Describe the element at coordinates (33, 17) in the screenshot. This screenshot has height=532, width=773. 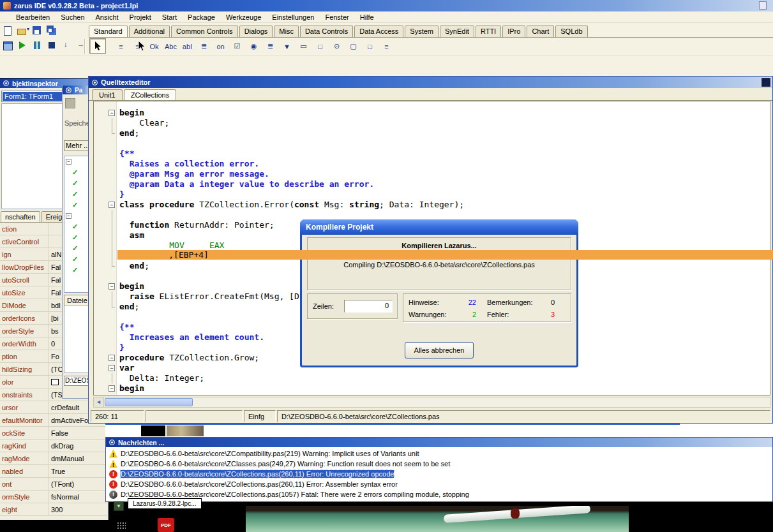
I see `menu-item-bearbeiten: Bearbeiten` at that location.